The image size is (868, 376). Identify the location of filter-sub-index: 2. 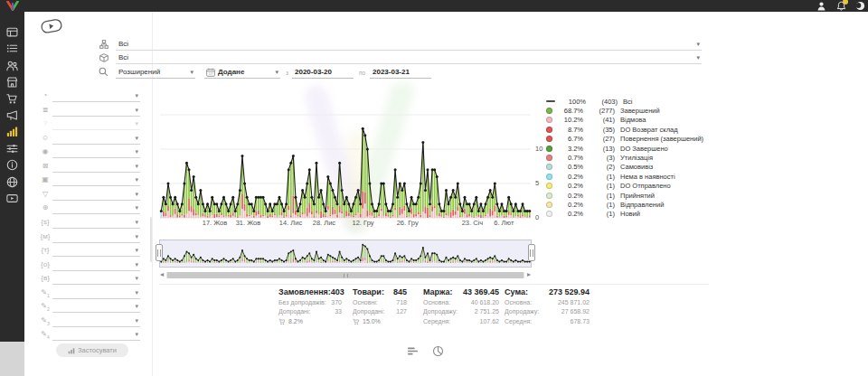
(49, 309).